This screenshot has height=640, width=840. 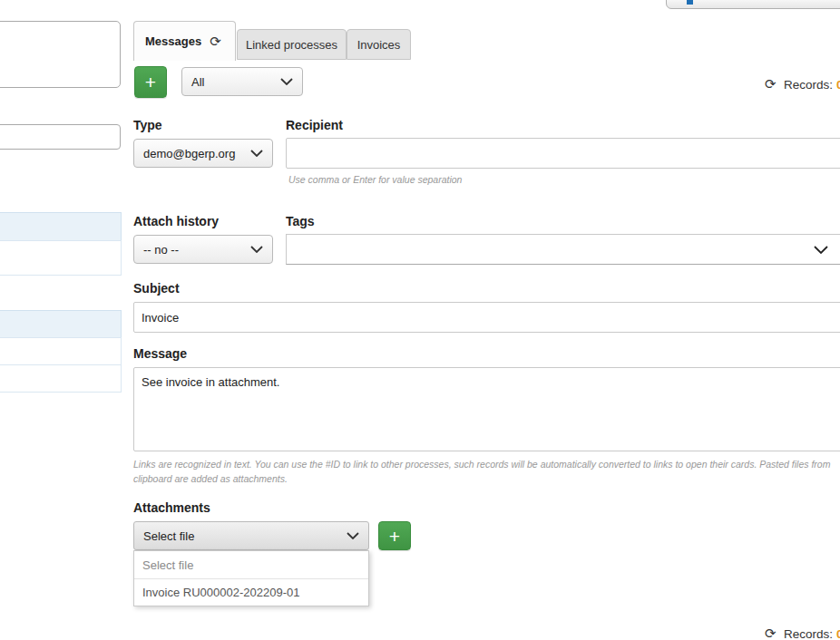 I want to click on type-label: Type, so click(x=148, y=125).